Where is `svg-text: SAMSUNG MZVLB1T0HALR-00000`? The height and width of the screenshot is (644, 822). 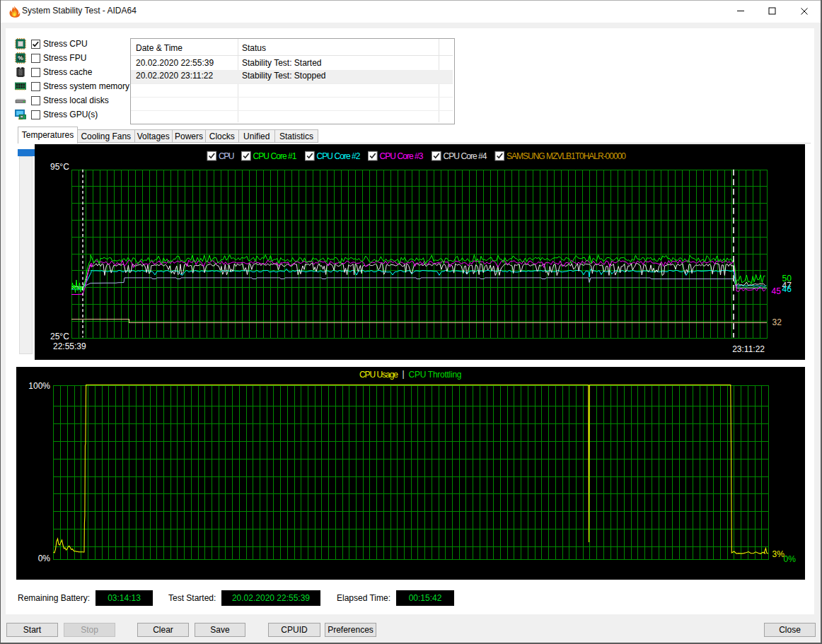 svg-text: SAMSUNG MZVLB1T0HALR-00000 is located at coordinates (566, 156).